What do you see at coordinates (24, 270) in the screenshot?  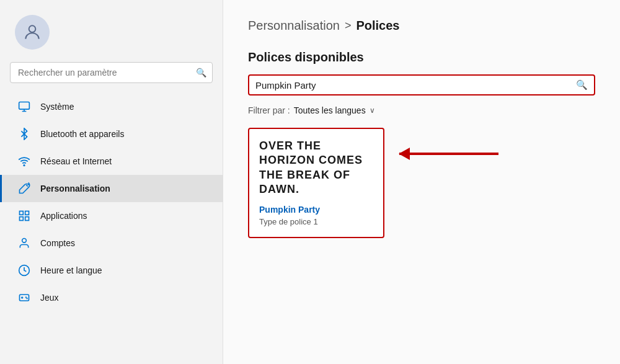 I see `clock-icon` at bounding box center [24, 270].